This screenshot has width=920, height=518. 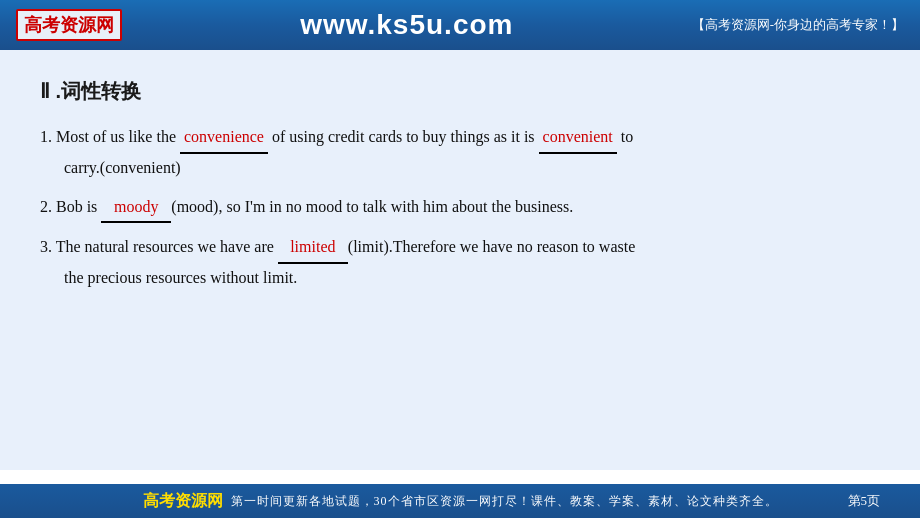 What do you see at coordinates (136, 208) in the screenshot?
I see `exercise-2-blank1: moody` at bounding box center [136, 208].